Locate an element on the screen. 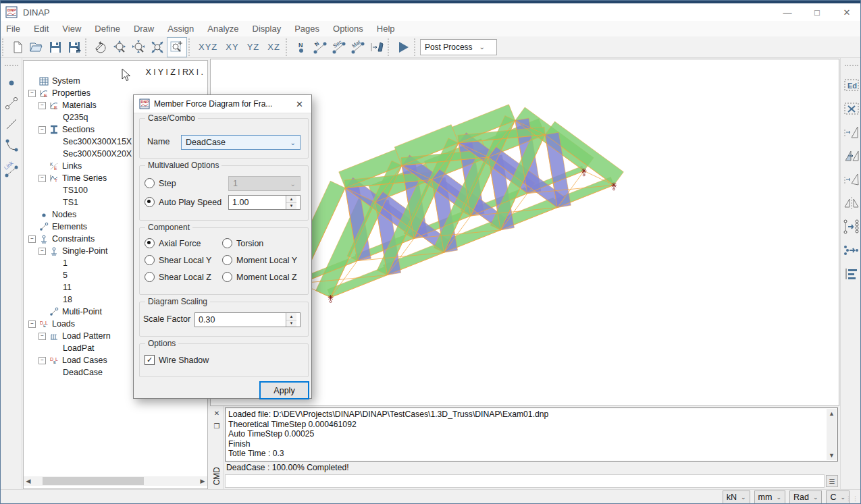 This screenshot has width=861, height=504. menu-display: Display is located at coordinates (267, 28).